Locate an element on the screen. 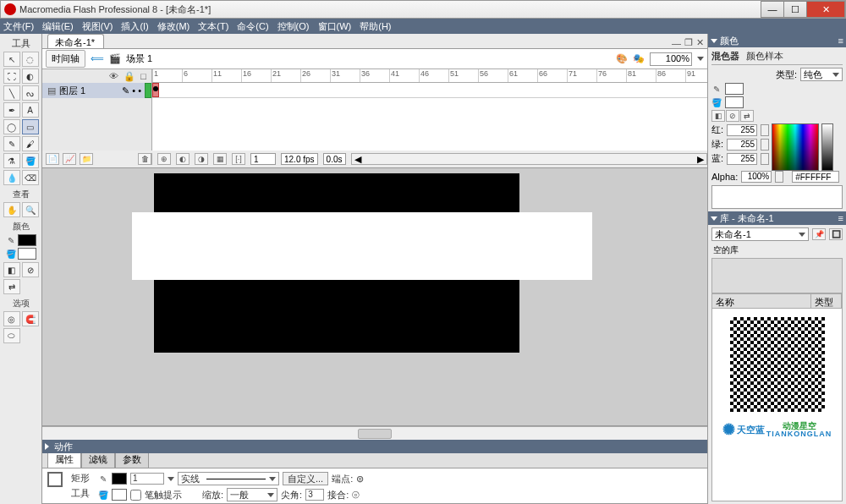  eraser-tool: ⌫ is located at coordinates (30, 178).